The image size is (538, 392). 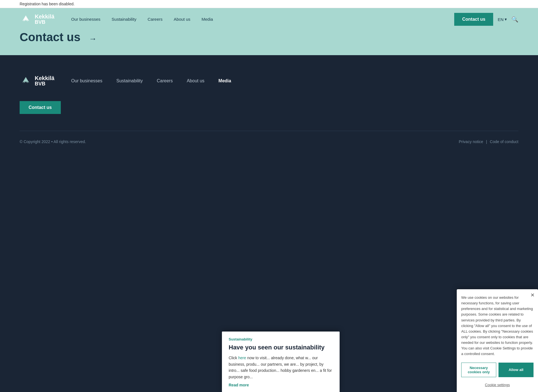 I want to click on arrow-right-icon: →, so click(x=93, y=41).